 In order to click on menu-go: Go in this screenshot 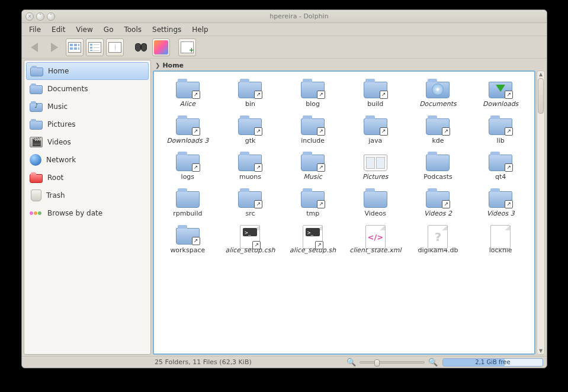, I will do `click(109, 30)`.